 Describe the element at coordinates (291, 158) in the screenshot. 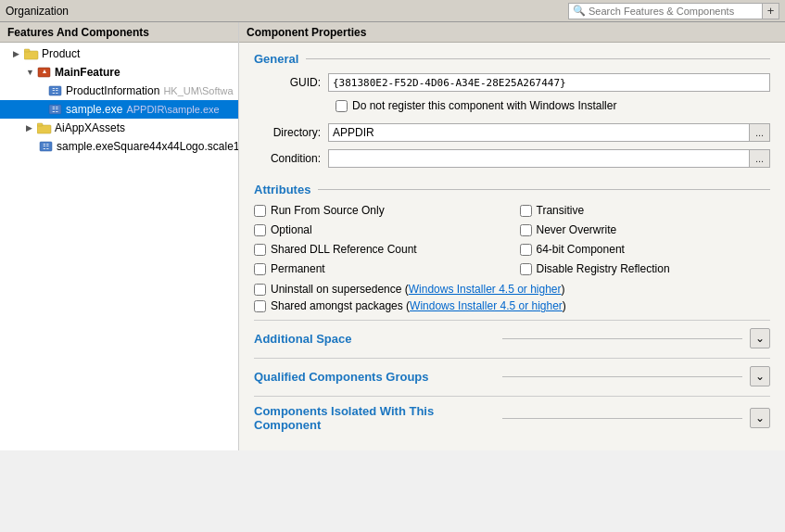

I see `condition-label: Condition:` at that location.